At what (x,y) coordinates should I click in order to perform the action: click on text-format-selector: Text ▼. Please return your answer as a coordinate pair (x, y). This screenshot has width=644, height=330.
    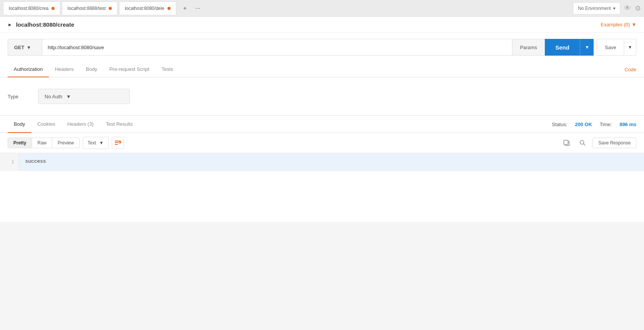
    Looking at the image, I should click on (96, 143).